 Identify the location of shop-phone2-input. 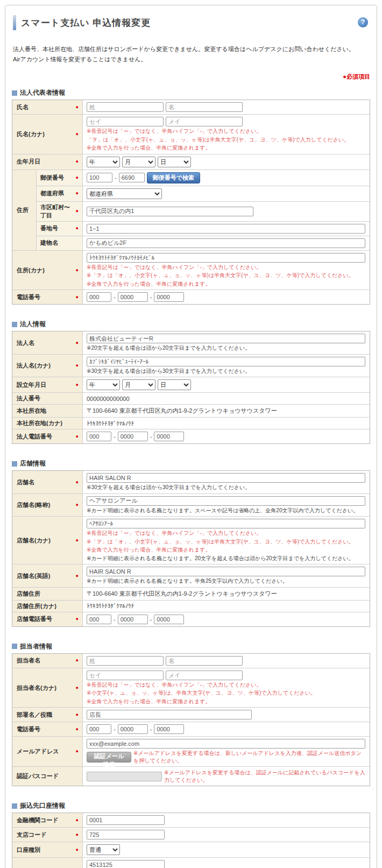
(133, 619).